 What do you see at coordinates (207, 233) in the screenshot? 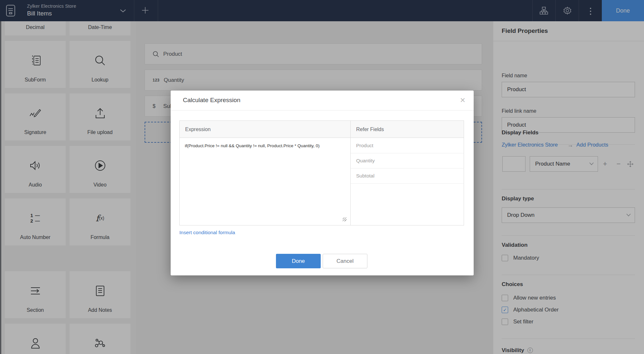
I see `insert-conditional-formula-link: Insert conditional formula` at bounding box center [207, 233].